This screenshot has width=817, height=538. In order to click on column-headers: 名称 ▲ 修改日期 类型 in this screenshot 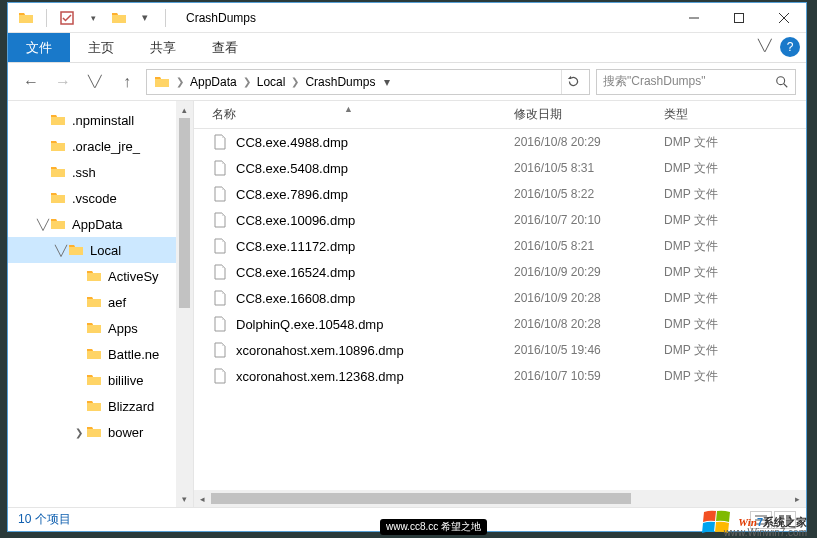, I will do `click(500, 115)`.